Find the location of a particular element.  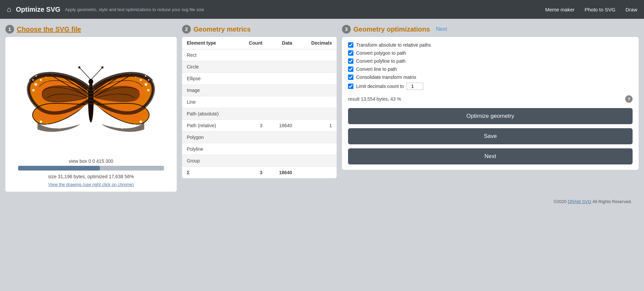

opt-row: Limit decimals count to is located at coordinates (490, 86).